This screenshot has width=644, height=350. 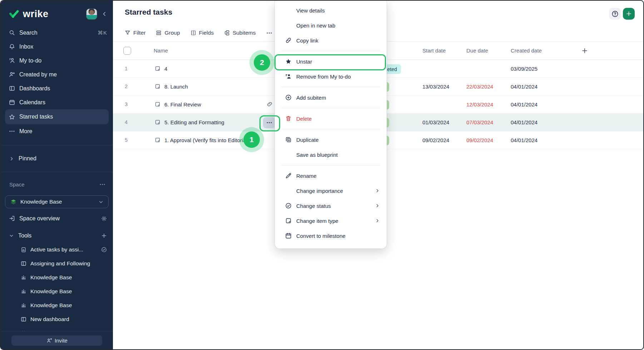 I want to click on tool-item-new-dashboard: New dashboard, so click(x=57, y=319).